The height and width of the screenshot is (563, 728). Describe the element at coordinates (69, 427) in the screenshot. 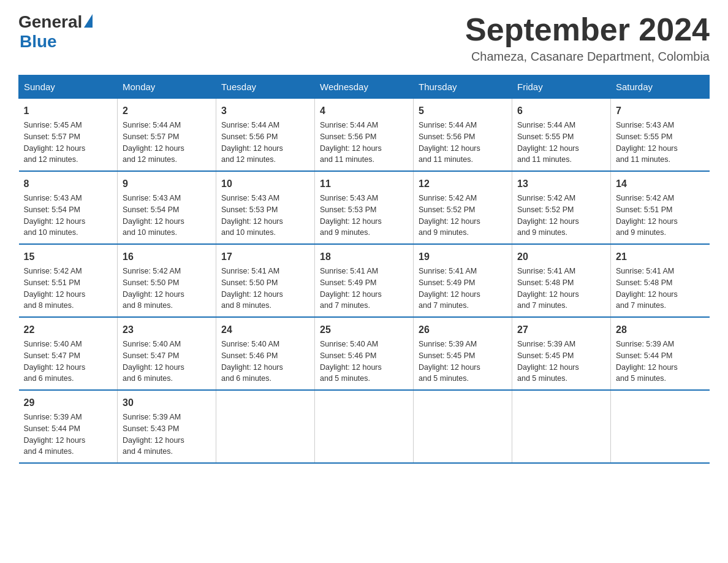

I see `calendar-cell: 29Sunrise: 5:39 AMSunset: 5:44 PMDayligh…` at that location.